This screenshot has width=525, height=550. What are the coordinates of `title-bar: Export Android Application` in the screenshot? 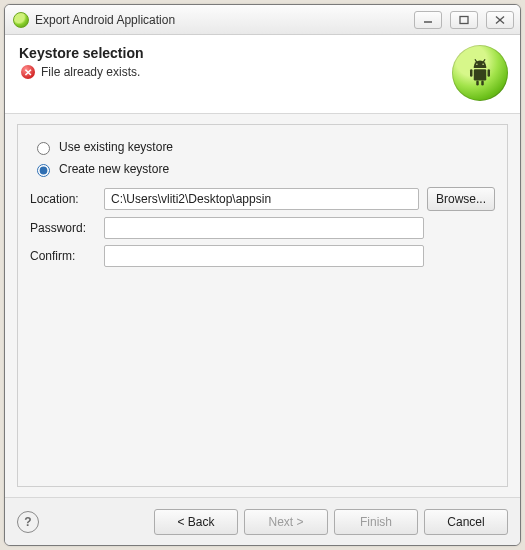 It's located at (262, 20).